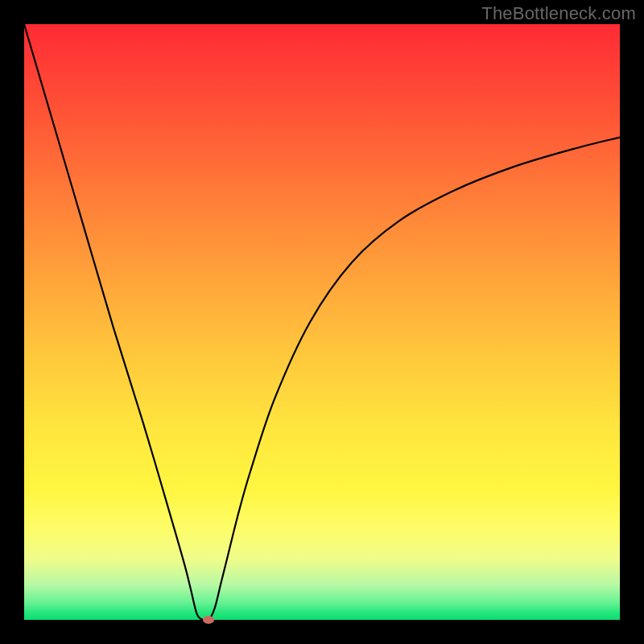  What do you see at coordinates (208, 620) in the screenshot?
I see `optimum-marker` at bounding box center [208, 620].